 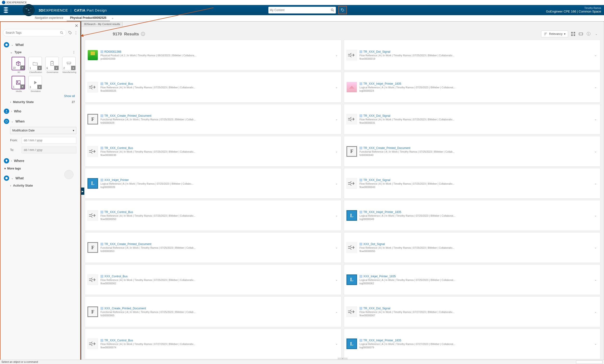 What do you see at coordinates (213, 312) in the screenshot?
I see `result-card: F XXX_Create_Printed_Document Functional…` at bounding box center [213, 312].